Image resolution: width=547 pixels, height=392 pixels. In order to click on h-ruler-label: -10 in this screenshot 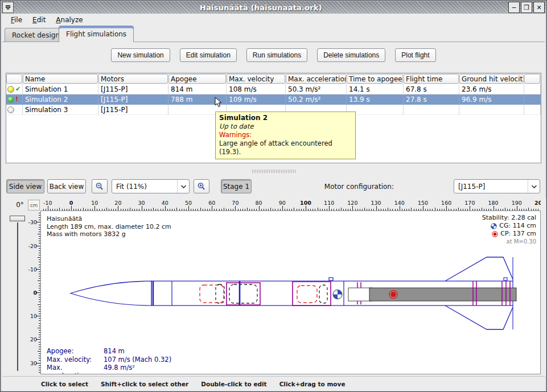, I will do `click(48, 203)`.